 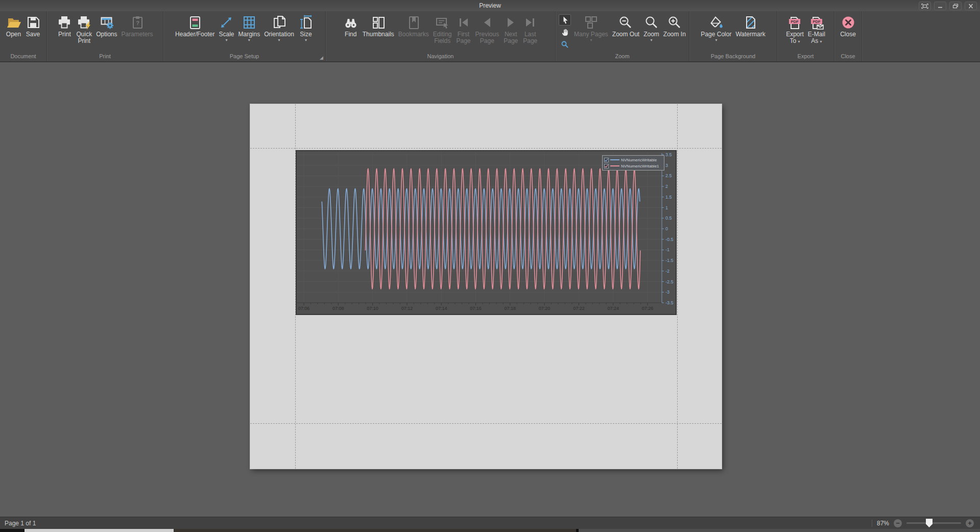 What do you see at coordinates (486, 148) in the screenshot?
I see `margin-line-top` at bounding box center [486, 148].